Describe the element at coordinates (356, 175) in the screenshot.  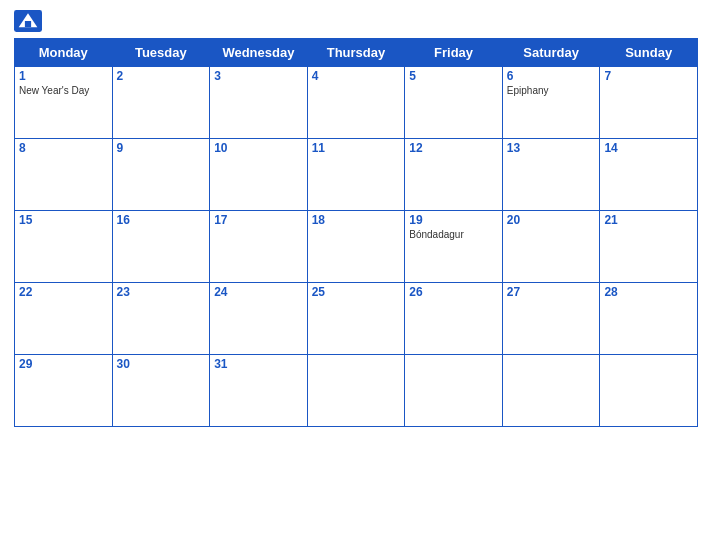
I see `calendar-week-2: 891011121314` at that location.